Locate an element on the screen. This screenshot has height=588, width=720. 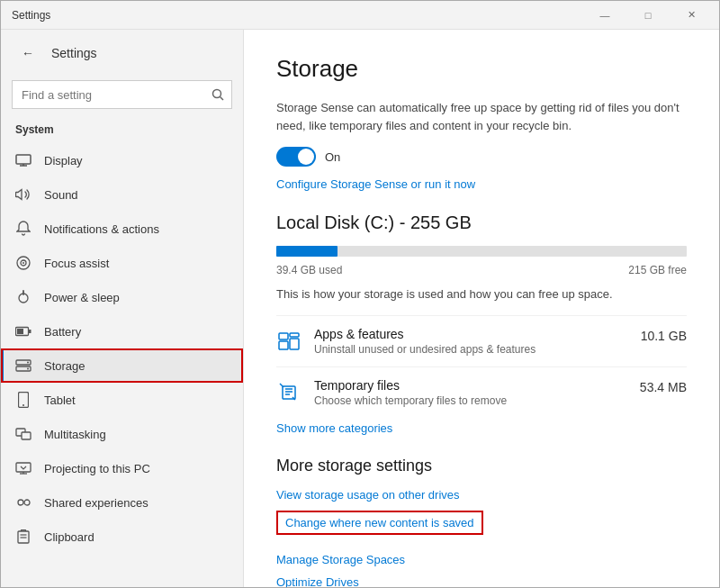
sidebar-item-sound: Sound is located at coordinates (122, 194).